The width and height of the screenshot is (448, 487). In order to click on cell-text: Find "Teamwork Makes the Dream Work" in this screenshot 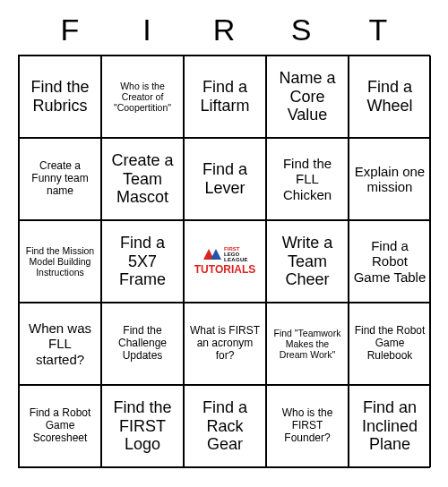, I will do `click(307, 344)`.